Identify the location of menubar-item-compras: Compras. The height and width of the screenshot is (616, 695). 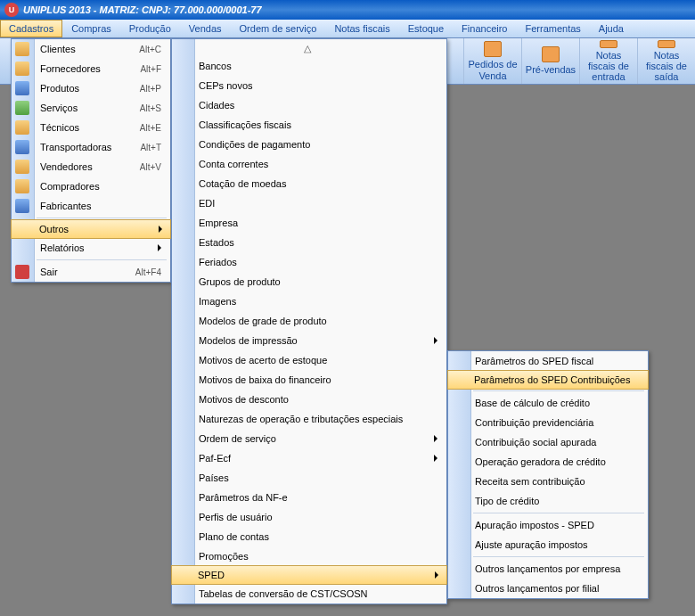
(91, 29).